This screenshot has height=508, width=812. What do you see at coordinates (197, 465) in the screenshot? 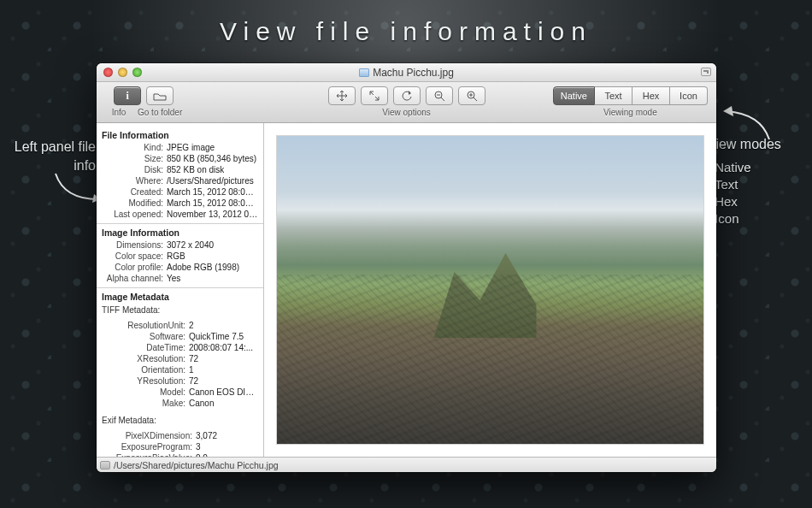
I see `status-path: /Users/Shared/pictures/Machu Picchu.jpg` at bounding box center [197, 465].